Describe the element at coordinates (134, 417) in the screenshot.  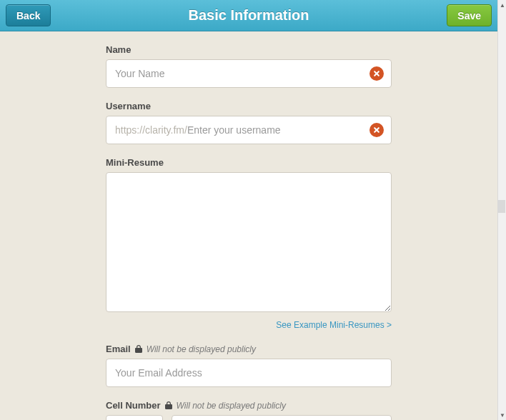
I see `country-code-select: +1` at that location.